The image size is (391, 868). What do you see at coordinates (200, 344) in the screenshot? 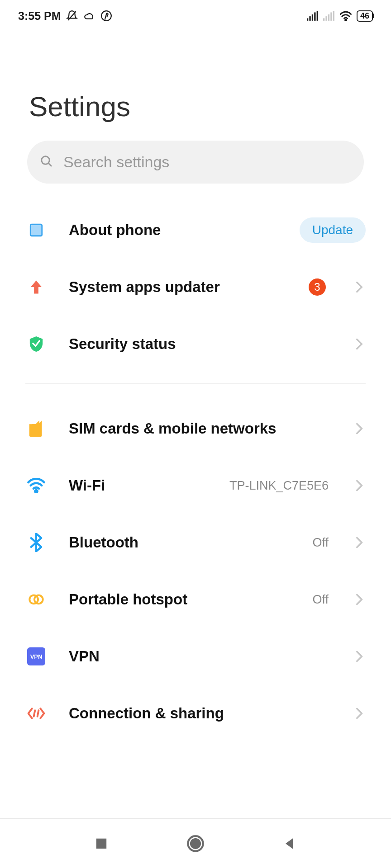
I see `row-label: Security status` at bounding box center [200, 344].